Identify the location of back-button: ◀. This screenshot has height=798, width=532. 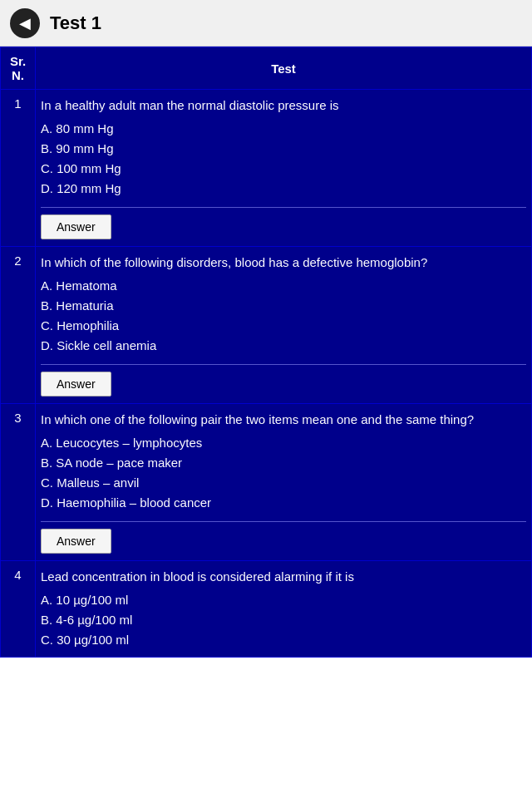
(25, 23).